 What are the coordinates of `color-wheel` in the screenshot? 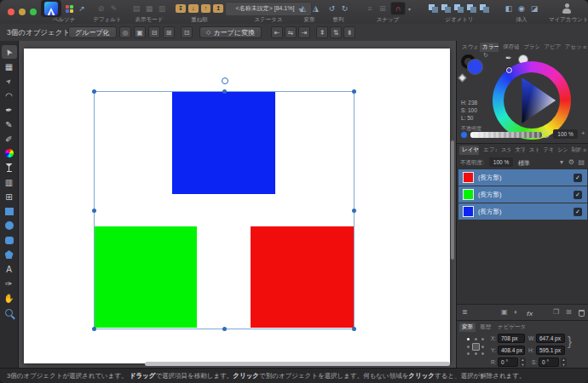 It's located at (532, 100).